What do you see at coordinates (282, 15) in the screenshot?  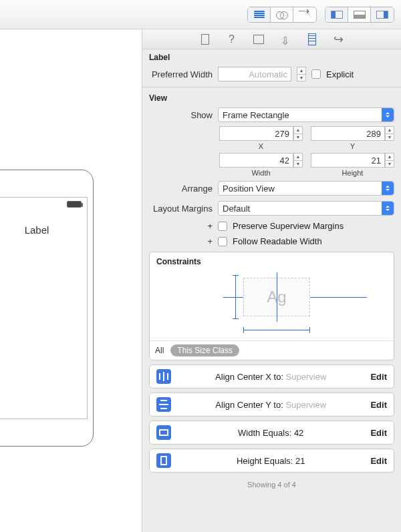 I see `assistant-editor-button` at bounding box center [282, 15].